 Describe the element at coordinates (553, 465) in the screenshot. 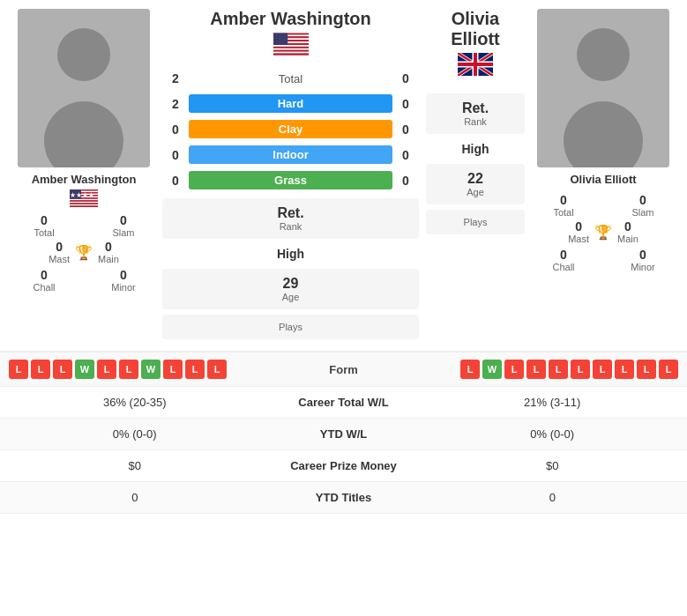

I see `prize-money-right: $0` at that location.